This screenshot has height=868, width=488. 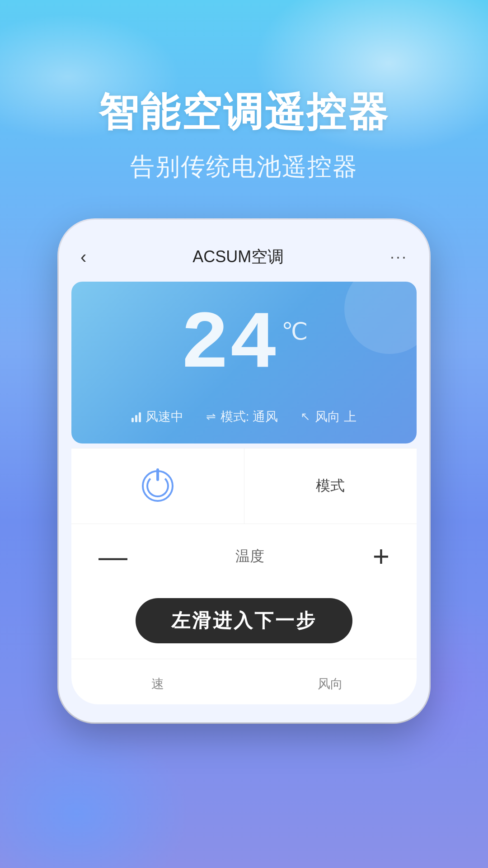 What do you see at coordinates (113, 557) in the screenshot?
I see `temp-decrease-button: —` at bounding box center [113, 557].